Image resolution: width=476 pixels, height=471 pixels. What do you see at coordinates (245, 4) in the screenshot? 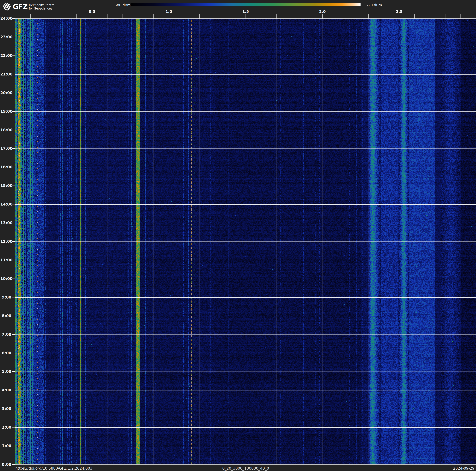
I see `colorbar-gradient` at bounding box center [245, 4].